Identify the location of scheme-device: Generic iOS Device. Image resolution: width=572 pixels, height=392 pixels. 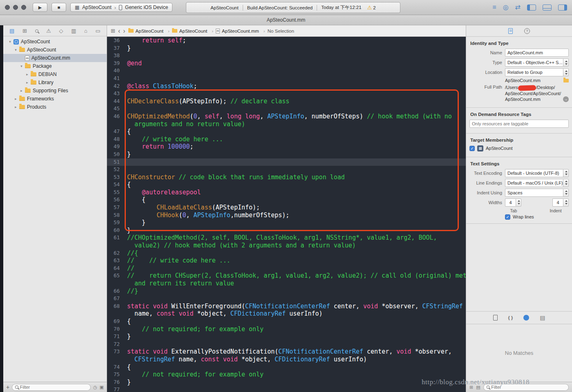
(146, 7).